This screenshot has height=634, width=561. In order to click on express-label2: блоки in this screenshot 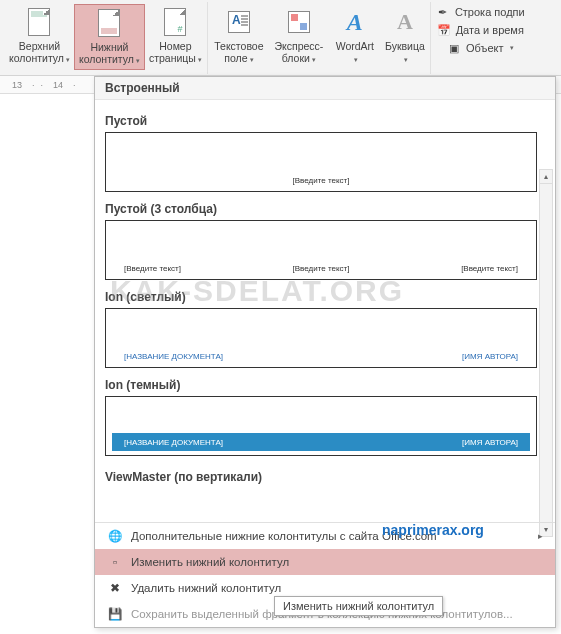, I will do `click(296, 58)`.